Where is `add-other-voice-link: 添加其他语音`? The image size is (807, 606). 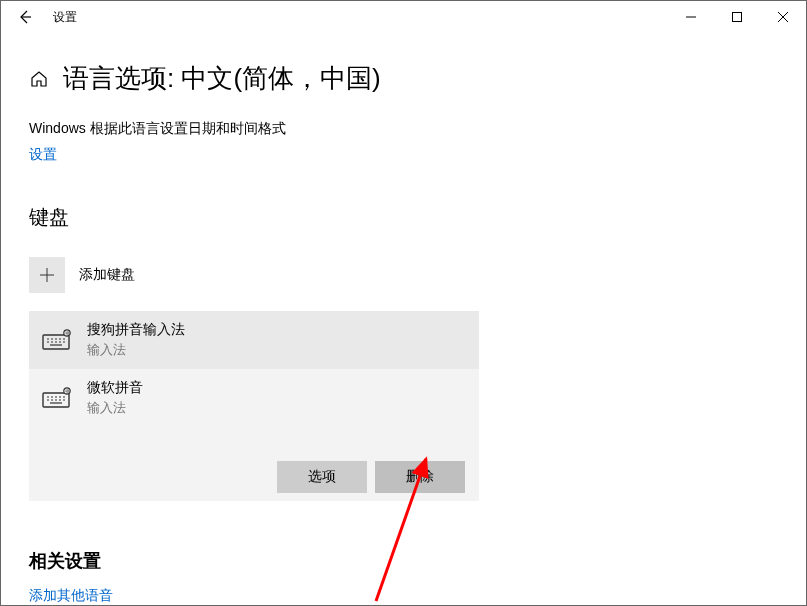 add-other-voice-link: 添加其他语音 is located at coordinates (71, 596).